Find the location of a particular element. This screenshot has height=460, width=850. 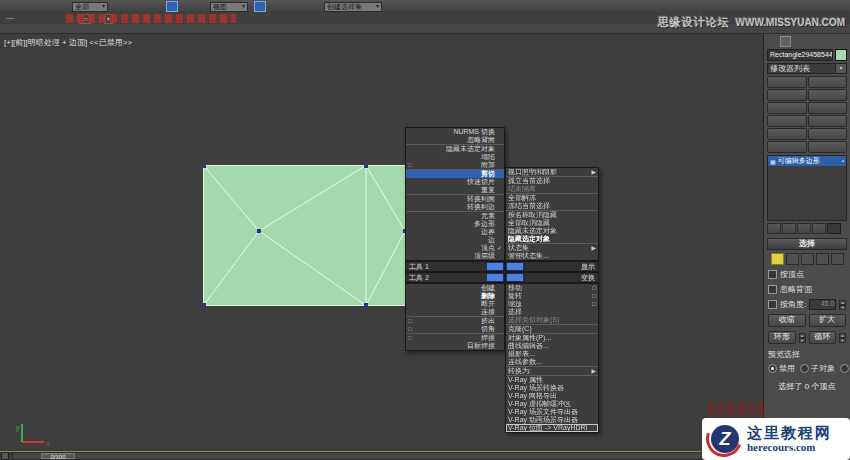

mirror-icon is located at coordinates (394, 6).